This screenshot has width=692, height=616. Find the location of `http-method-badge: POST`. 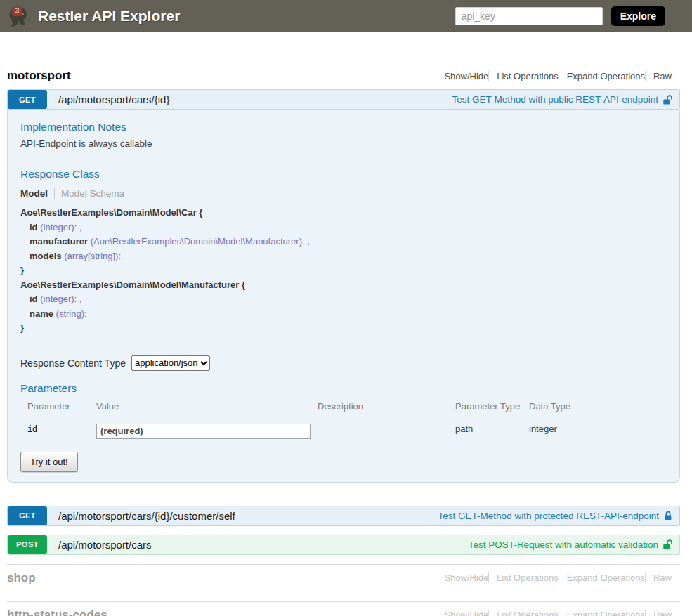

http-method-badge: POST is located at coordinates (27, 545).